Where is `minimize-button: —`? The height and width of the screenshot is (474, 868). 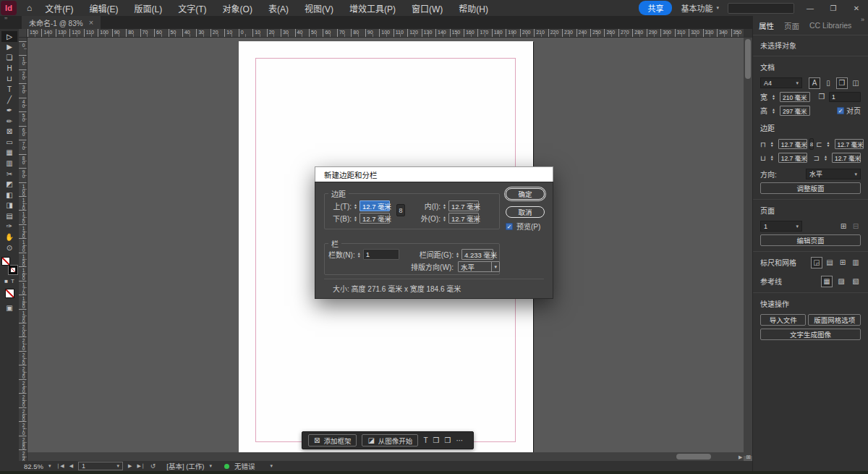
minimize-button: — is located at coordinates (810, 9).